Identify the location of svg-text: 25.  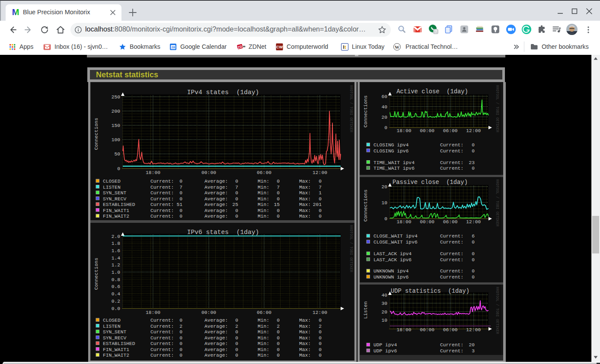
(235, 205).